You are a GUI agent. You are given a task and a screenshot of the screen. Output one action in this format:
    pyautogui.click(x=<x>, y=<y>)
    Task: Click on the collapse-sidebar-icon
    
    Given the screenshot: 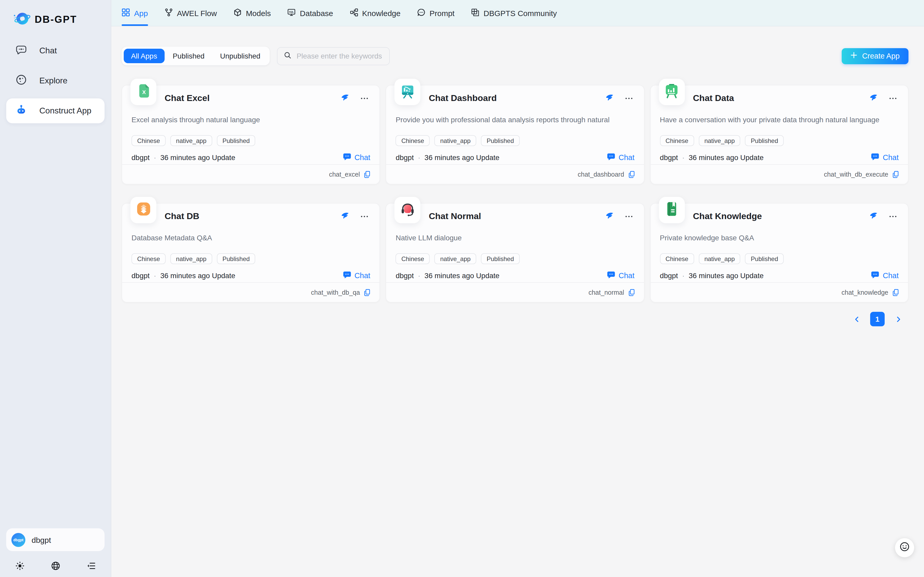 What is the action you would take?
    pyautogui.click(x=91, y=566)
    